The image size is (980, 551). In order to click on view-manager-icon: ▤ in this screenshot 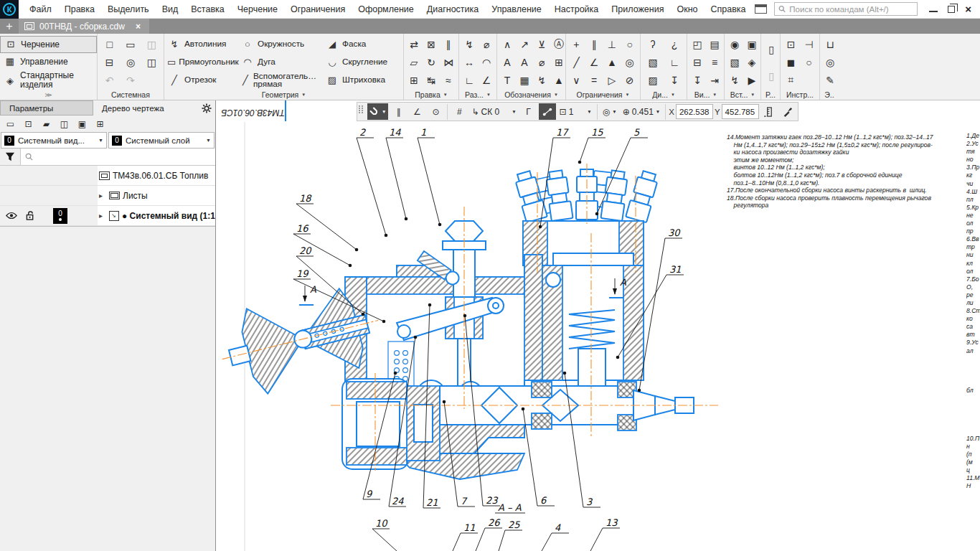, I will do `click(715, 44)`.